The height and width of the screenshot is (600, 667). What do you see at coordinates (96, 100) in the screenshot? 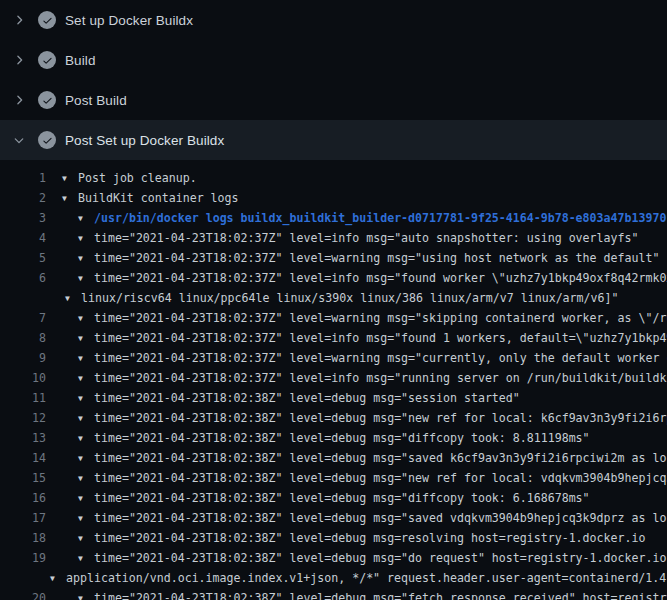
I see `step-label: Post Build` at bounding box center [96, 100].